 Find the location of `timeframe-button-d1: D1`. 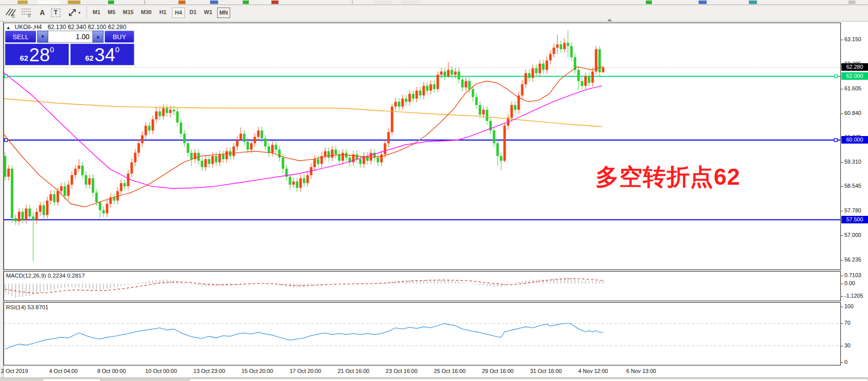

timeframe-button-d1: D1 is located at coordinates (193, 12).